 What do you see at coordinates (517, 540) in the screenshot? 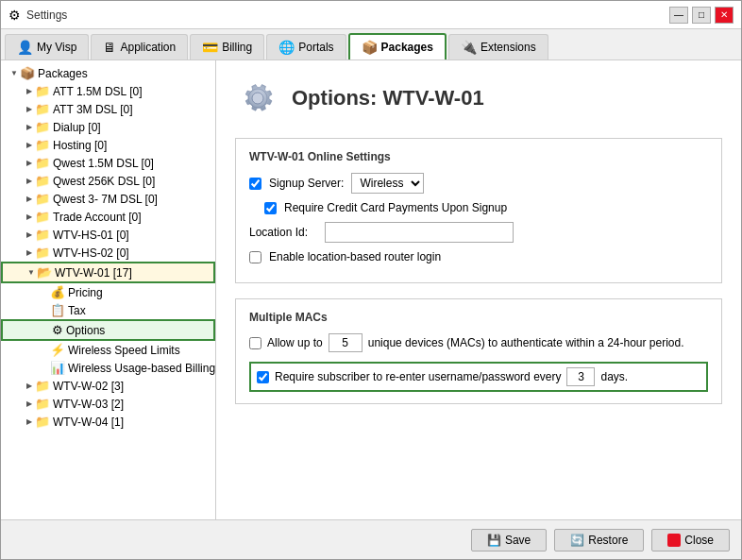
I see `save-label: Save` at bounding box center [517, 540].